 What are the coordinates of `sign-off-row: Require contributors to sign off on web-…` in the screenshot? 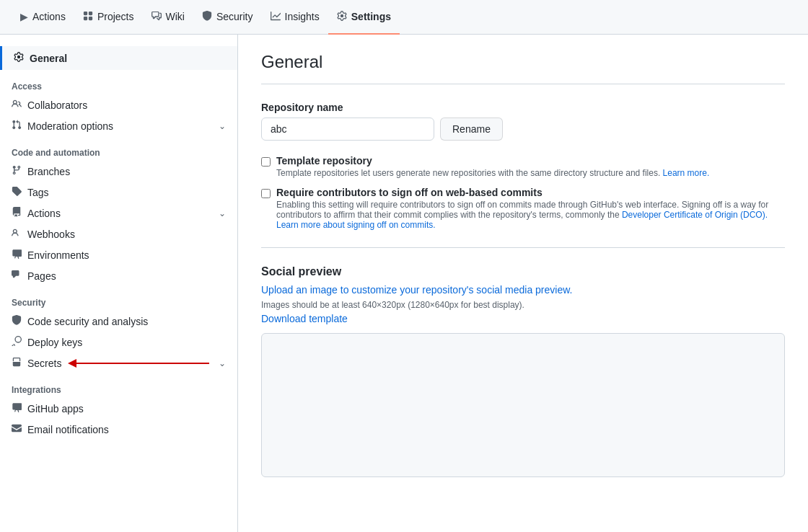 It's located at (523, 208).